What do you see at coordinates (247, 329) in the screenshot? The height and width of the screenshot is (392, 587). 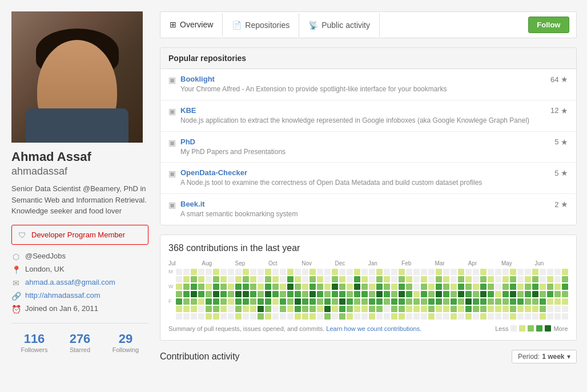 I see `legend-text: Summary of pull requests, issues opened,…` at bounding box center [247, 329].